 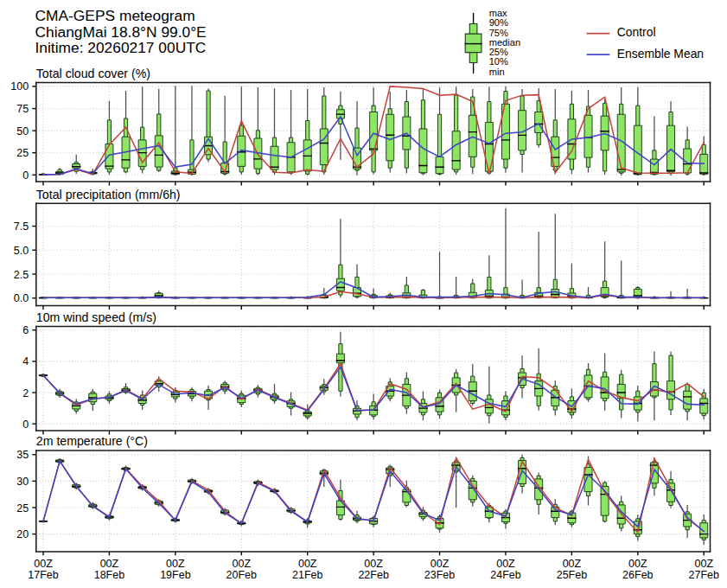 What do you see at coordinates (505, 575) in the screenshot?
I see `svg-text: 24Feb` at bounding box center [505, 575].